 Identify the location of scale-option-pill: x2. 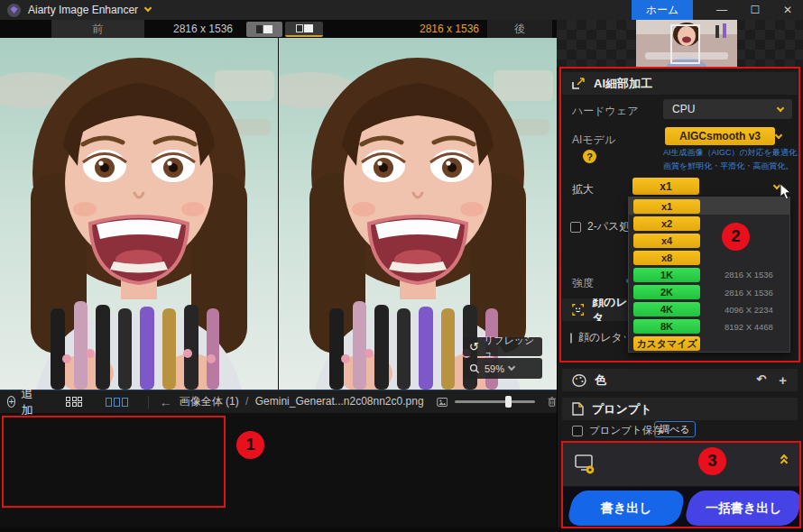
(667, 224).